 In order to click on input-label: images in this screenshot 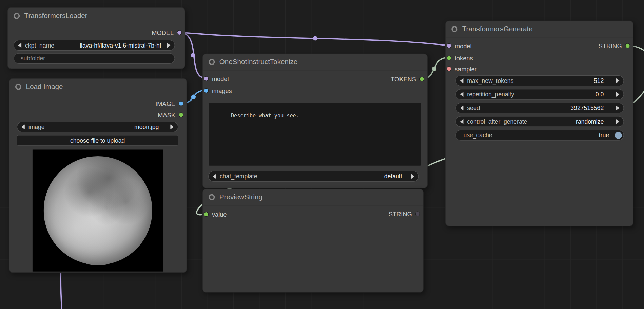, I will do `click(222, 91)`.